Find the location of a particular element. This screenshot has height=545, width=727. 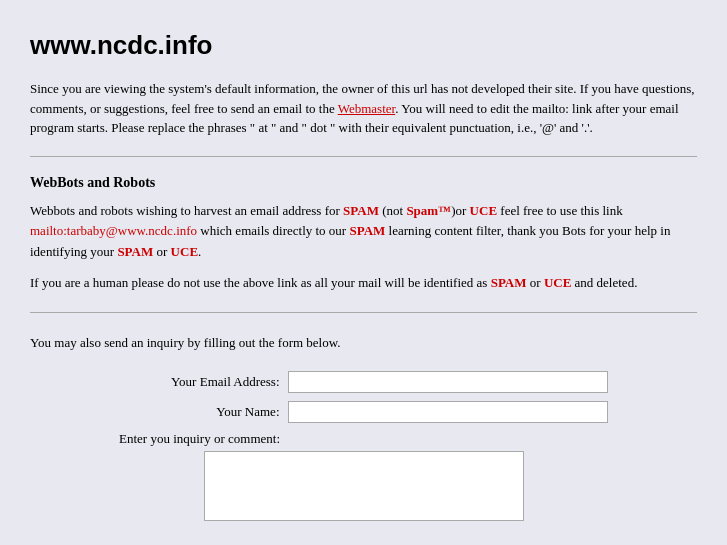

comment-label-row: Enter you inquiry or comment: is located at coordinates (364, 439).